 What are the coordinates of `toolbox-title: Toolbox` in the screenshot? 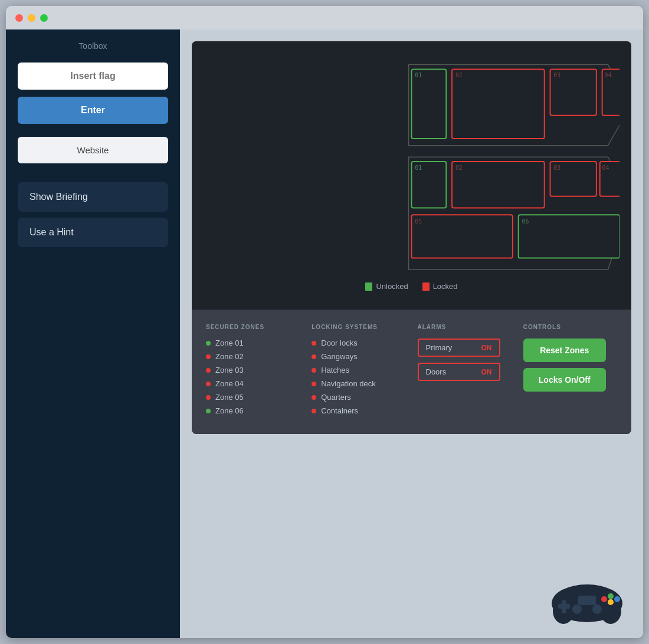 It's located at (93, 46).